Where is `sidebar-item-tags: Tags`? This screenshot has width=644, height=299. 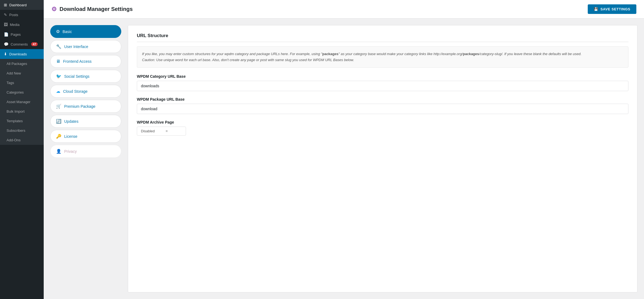
sidebar-item-tags: Tags is located at coordinates (22, 83).